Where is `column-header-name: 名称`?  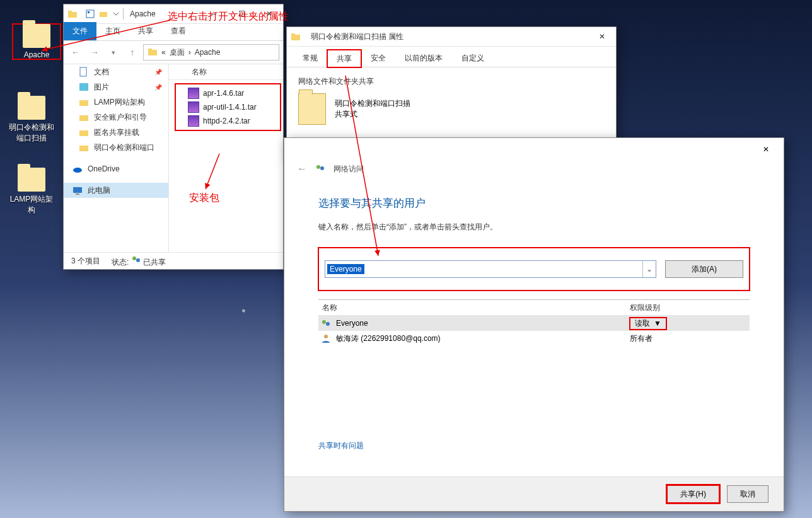
column-header-name: 名称 is located at coordinates (226, 72).